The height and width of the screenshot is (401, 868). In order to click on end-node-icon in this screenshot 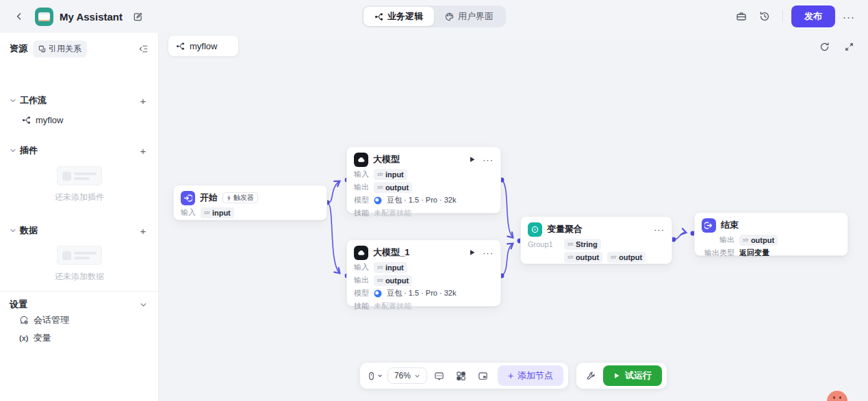, I will do `click(709, 226)`.